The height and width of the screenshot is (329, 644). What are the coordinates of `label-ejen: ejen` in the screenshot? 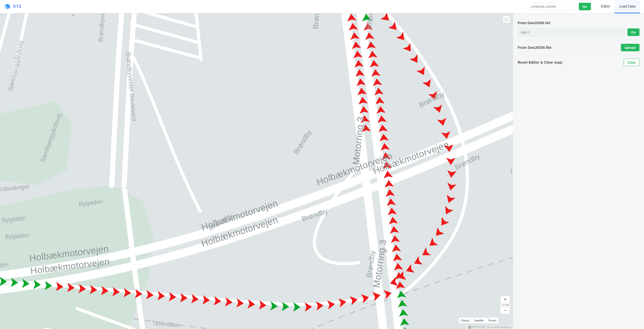 It's located at (4, 265).